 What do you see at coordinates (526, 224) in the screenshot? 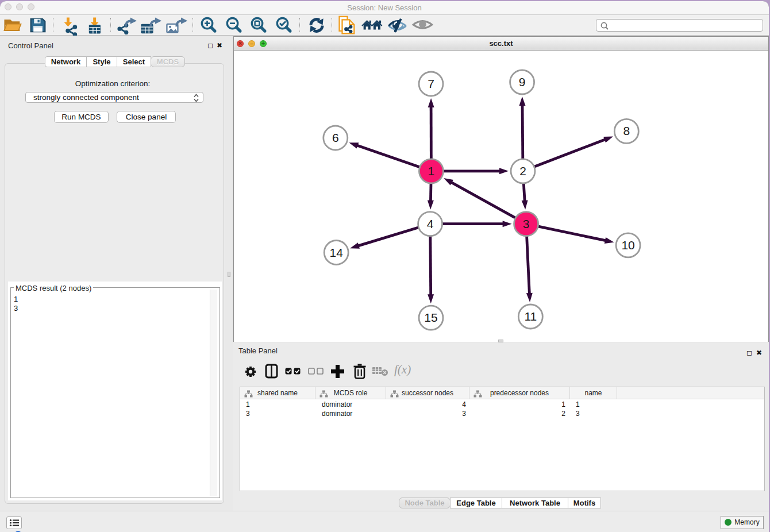
I see `svg-text: 3` at bounding box center [526, 224].